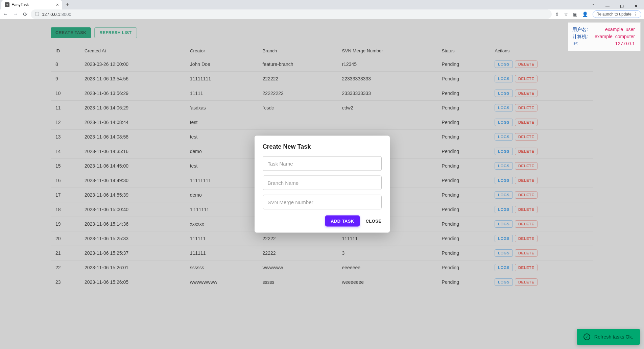  I want to click on back-icon: ←, so click(5, 14).